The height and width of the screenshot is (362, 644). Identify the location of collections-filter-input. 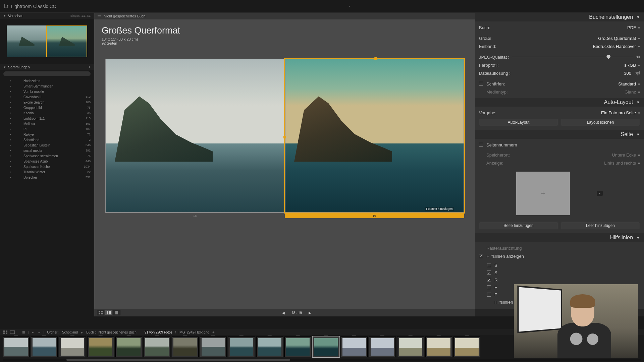
(47, 74).